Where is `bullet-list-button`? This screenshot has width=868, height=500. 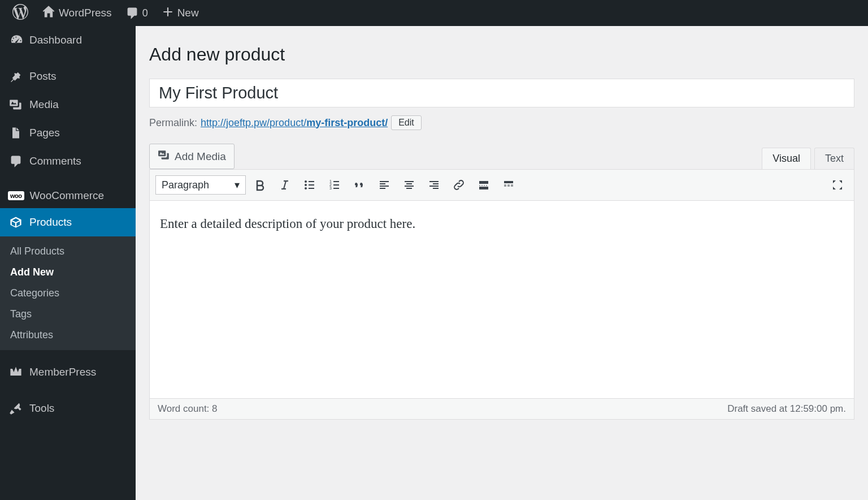 bullet-list-button is located at coordinates (310, 185).